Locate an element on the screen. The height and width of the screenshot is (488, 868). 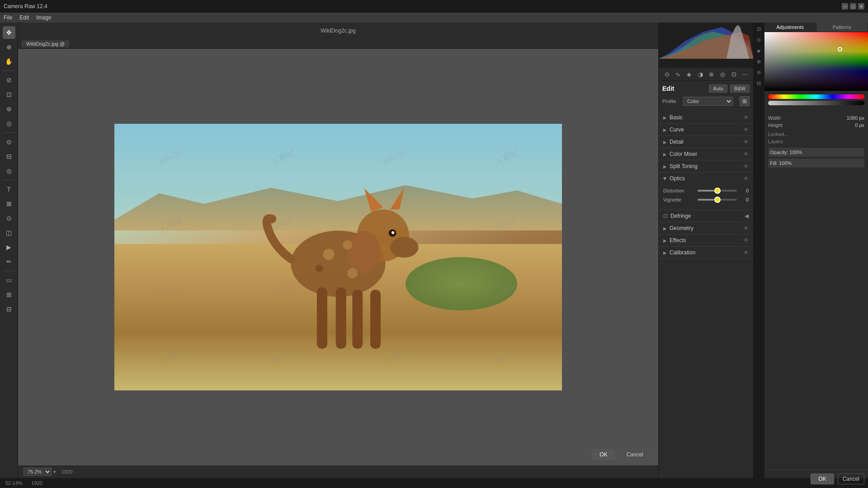
panel-tool-target: ⊙ is located at coordinates (667, 74).